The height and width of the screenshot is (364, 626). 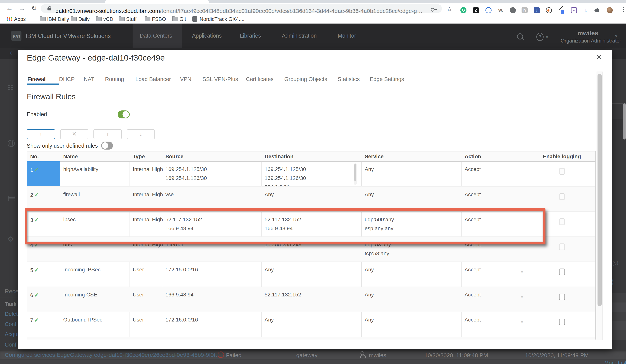 I want to click on selected-row-number-cell, so click(x=43, y=174).